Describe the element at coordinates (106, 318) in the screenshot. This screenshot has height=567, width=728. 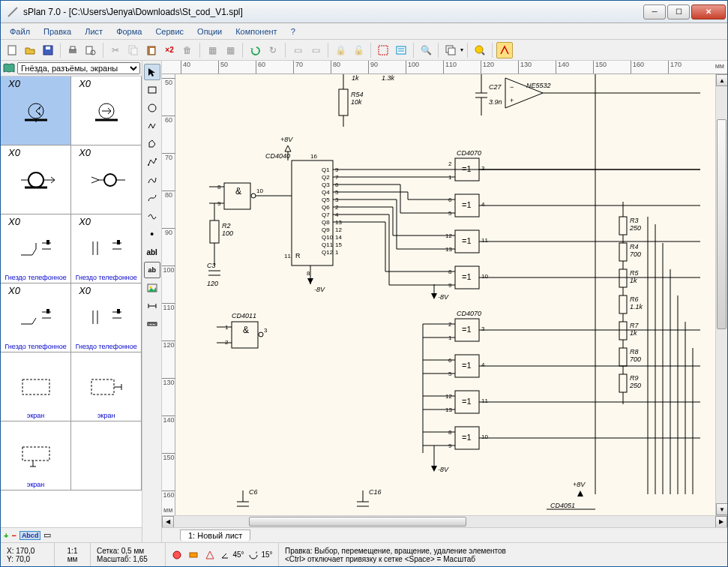
I see `lib-item-7: X0 Гнездо телефонное` at that location.